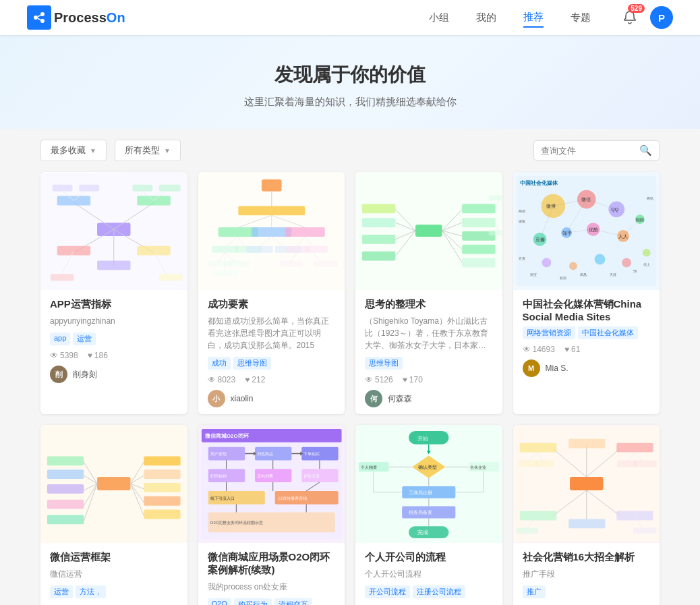  I want to click on card-chenggong-yaosu: 成功要素 都知道成功没那么简单，当你真正看完这张思维导图才真正可以明白，成功真没…, so click(272, 293).